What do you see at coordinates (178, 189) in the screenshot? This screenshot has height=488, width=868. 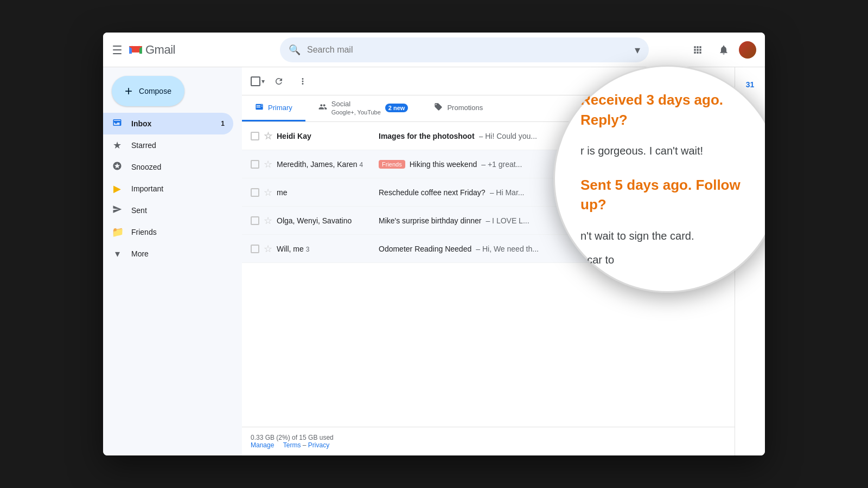 I see `important-label: Important` at bounding box center [178, 189].